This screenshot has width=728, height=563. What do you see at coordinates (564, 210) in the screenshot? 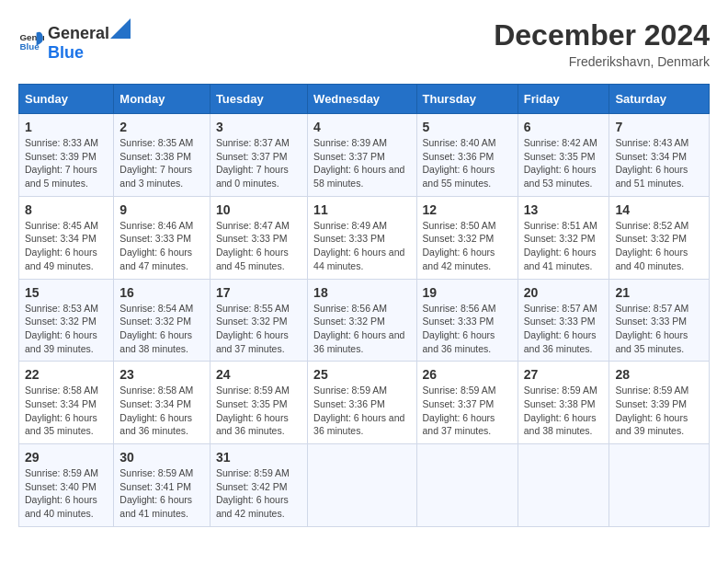
I see `day-number: 13` at bounding box center [564, 210].